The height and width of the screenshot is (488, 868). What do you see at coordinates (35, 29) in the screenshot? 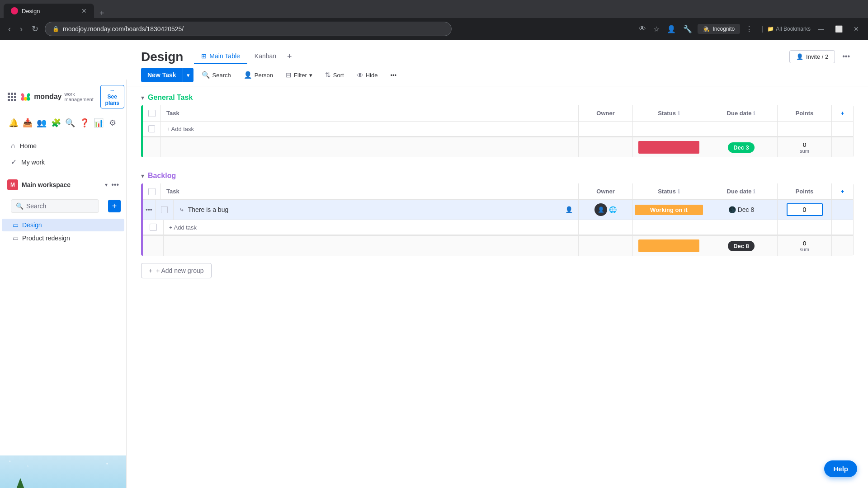
I see `reload-button: ↻` at bounding box center [35, 29].